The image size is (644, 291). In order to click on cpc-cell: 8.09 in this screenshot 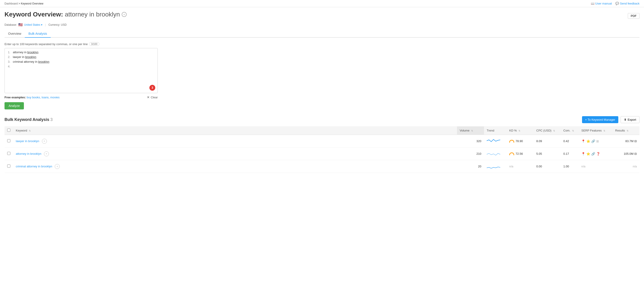, I will do `click(547, 141)`.